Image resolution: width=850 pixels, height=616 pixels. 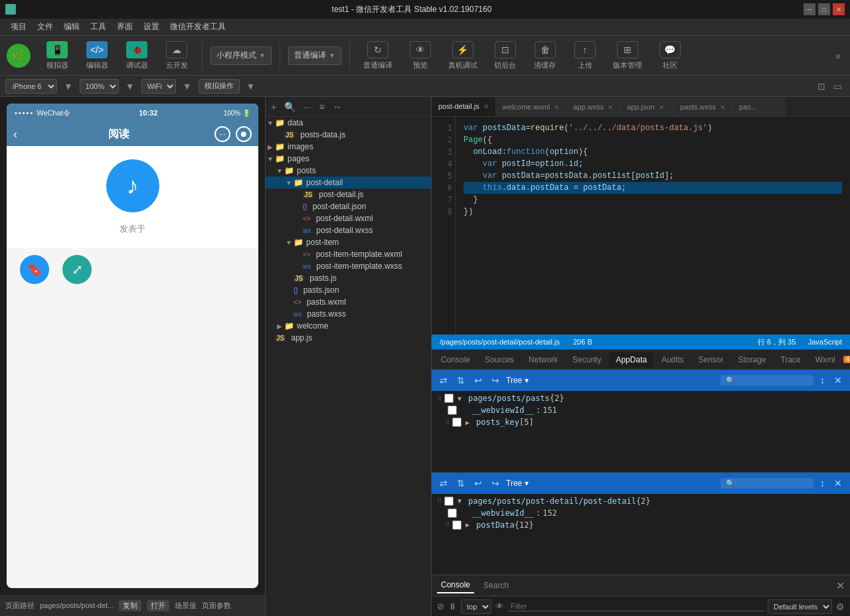 I want to click on tab-storage: Storage, so click(x=752, y=360).